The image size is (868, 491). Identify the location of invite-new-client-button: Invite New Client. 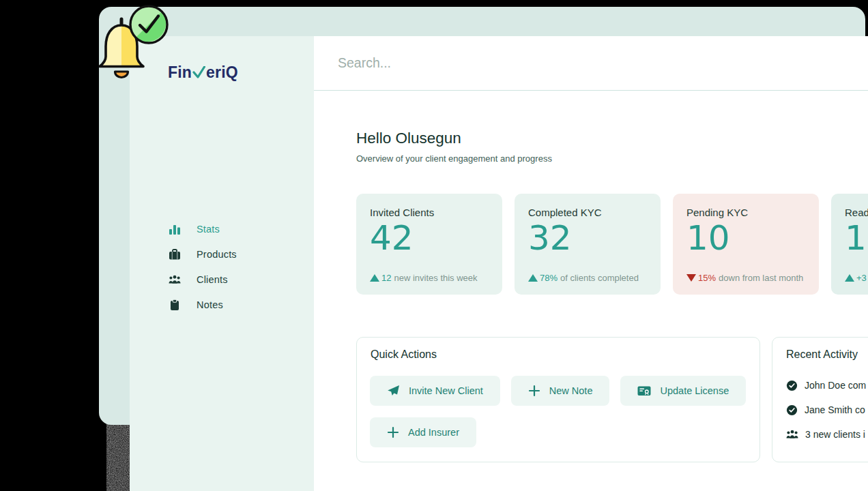
(435, 391).